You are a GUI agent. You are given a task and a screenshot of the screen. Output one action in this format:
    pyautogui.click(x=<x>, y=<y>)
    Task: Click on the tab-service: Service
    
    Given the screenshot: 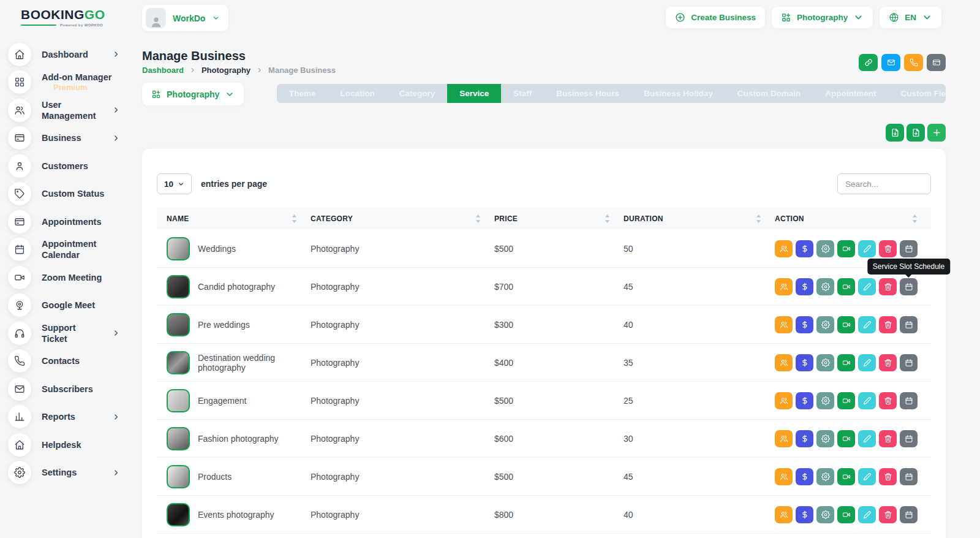 What is the action you would take?
    pyautogui.click(x=474, y=93)
    